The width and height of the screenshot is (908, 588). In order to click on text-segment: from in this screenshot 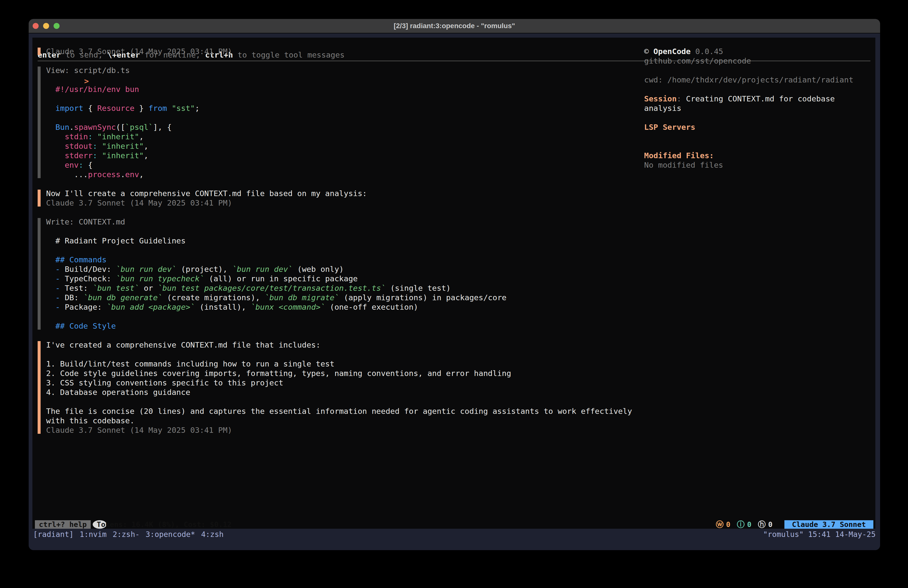, I will do `click(158, 108)`.